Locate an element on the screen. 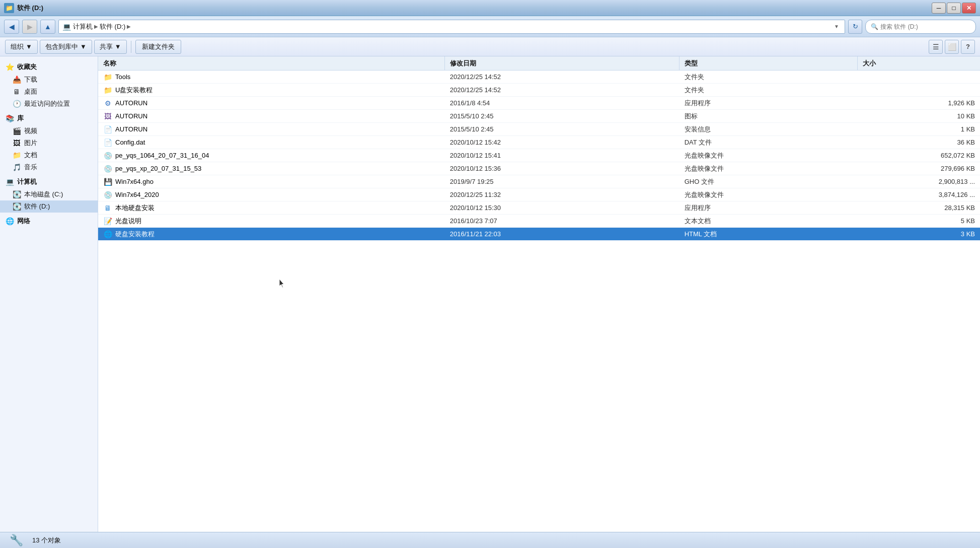  file-icon: ⚙ is located at coordinates (108, 103).